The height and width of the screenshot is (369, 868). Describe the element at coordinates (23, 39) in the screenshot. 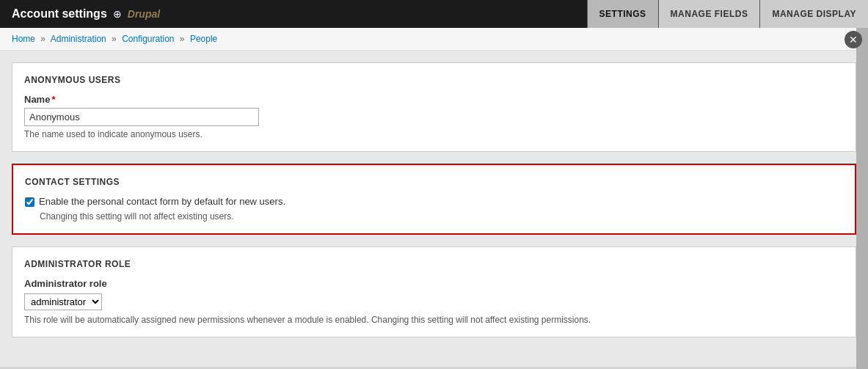

I see `breadcrumb-home: Home` at that location.